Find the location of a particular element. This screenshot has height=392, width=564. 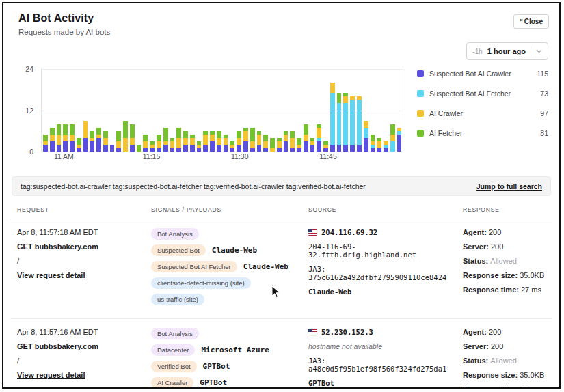

signal-line: us-traffic (site) is located at coordinates (226, 299).